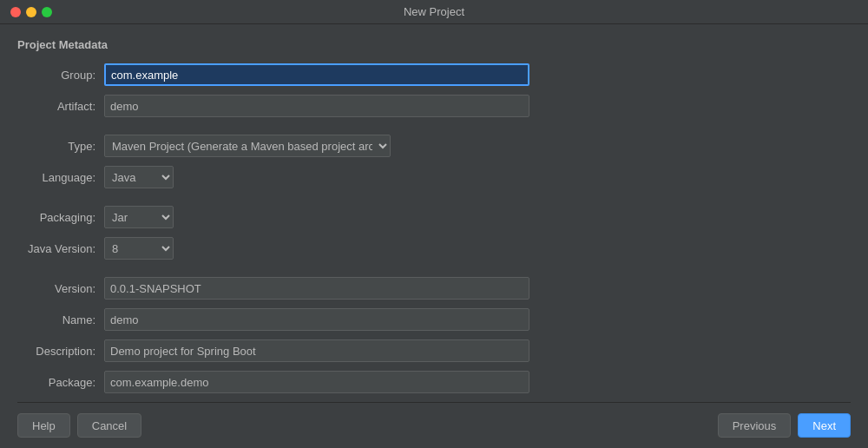 This screenshot has height=448, width=868. What do you see at coordinates (434, 351) in the screenshot?
I see `description-row: Description:` at bounding box center [434, 351].